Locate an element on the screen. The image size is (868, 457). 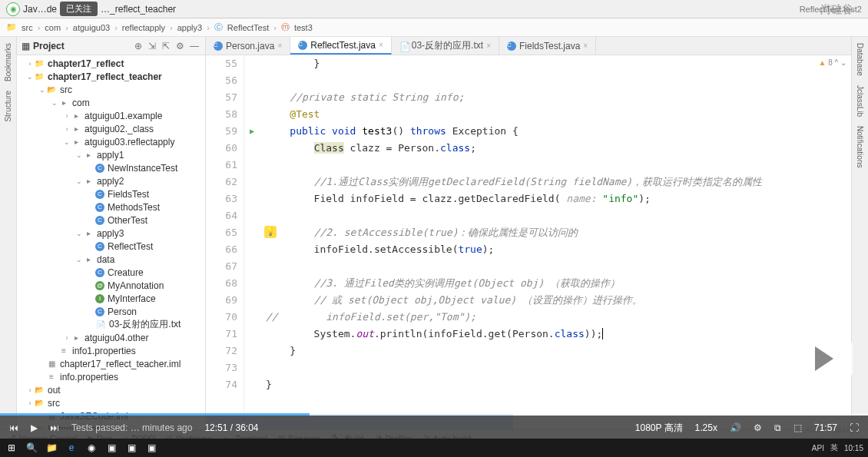
breadcrumb-item: com is located at coordinates (52, 28).